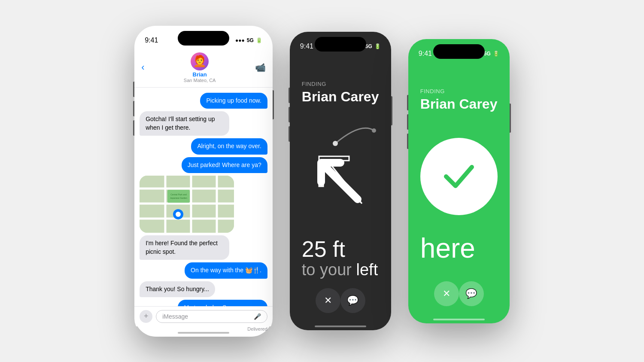 Image resolution: width=644 pixels, height=362 pixels. I want to click on finding-screen: 9:41 ●●● 5G 🔋 FINDING Brian Carey, so click(340, 181).